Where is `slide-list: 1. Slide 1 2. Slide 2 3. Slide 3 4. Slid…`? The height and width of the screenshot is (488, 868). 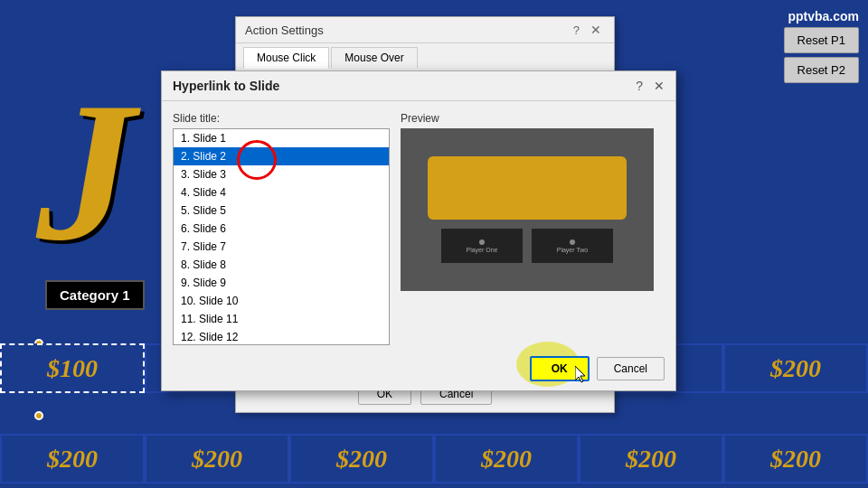 slide-list: 1. Slide 1 2. Slide 2 3. Slide 3 4. Slid… is located at coordinates (281, 237).